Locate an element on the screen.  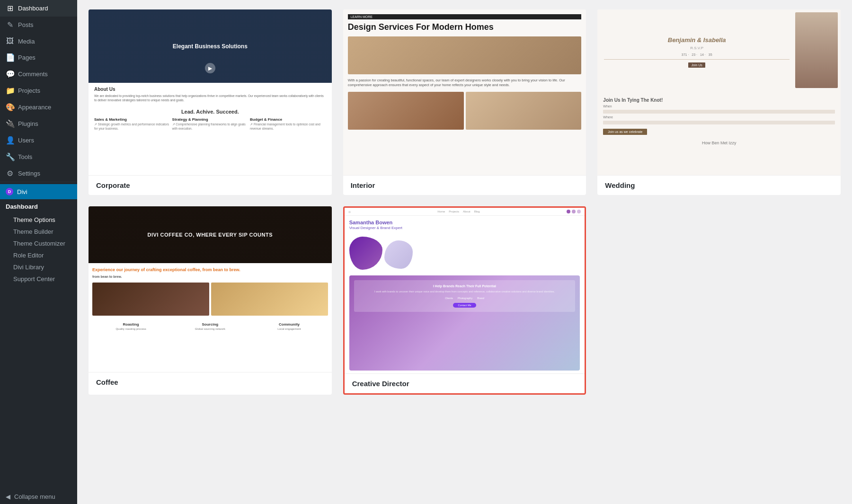
theme-card-coffee: DIVI COFFEE CO, WHERE EVERY SIP COUNTS E… is located at coordinates (210, 301).